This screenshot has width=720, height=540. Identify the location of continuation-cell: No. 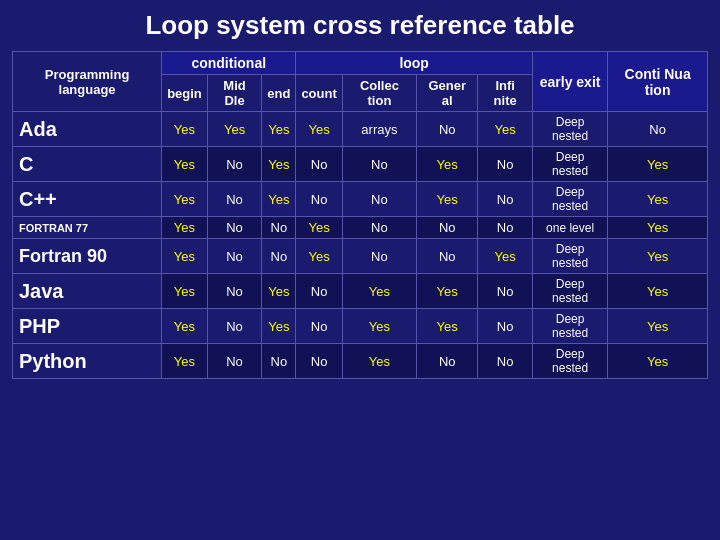
(658, 130).